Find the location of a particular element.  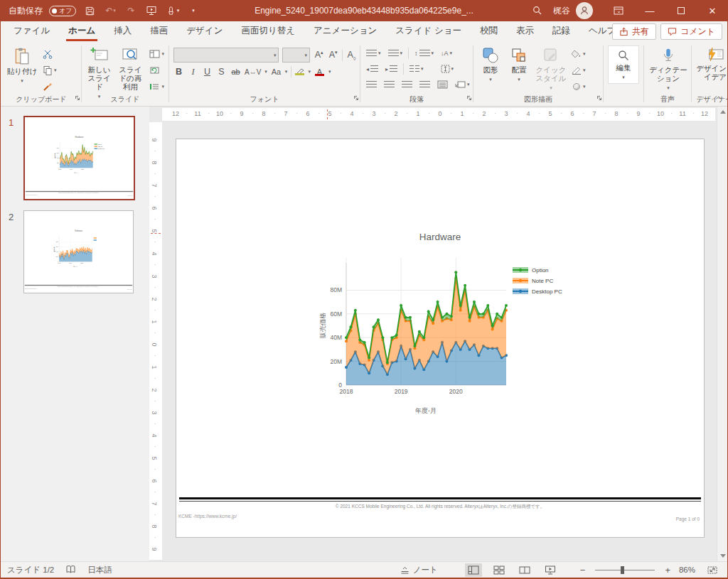

increase-font-size-button: A▴ is located at coordinates (318, 55).